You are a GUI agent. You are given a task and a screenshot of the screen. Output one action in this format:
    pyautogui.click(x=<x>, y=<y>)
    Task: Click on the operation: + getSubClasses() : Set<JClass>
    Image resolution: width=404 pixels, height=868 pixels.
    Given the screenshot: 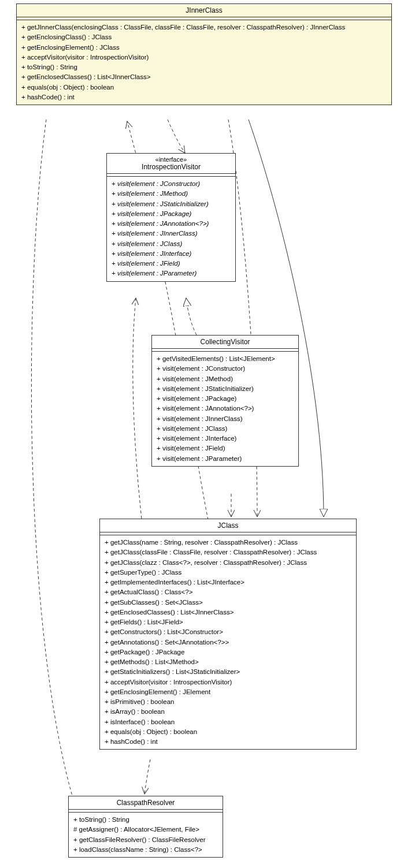 What is the action you would take?
    pyautogui.click(x=228, y=603)
    